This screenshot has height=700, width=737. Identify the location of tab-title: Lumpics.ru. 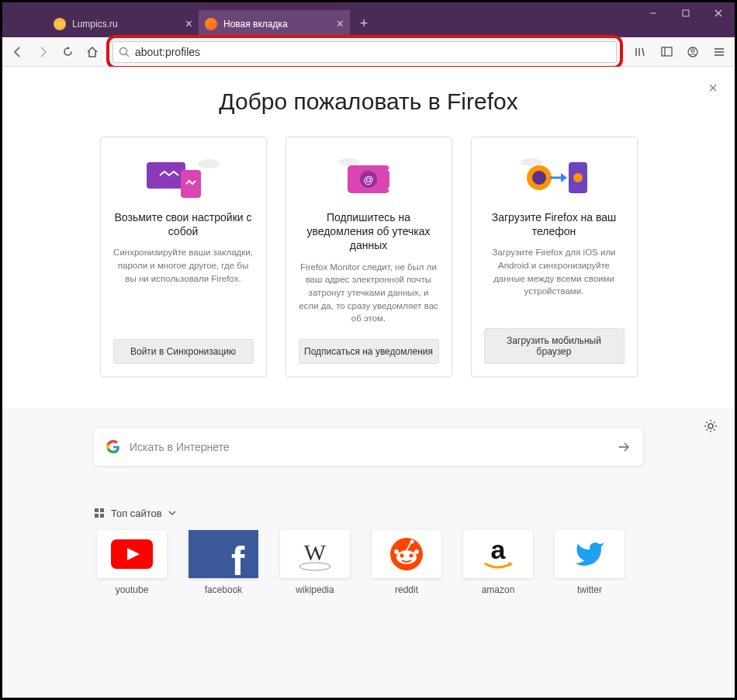
(95, 24).